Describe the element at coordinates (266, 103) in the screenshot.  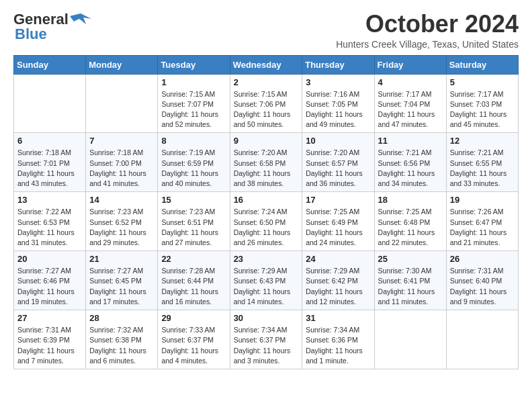
I see `calendar-cell: 2Sunrise: 7:15 AM Sunset: 7:06 PM Daylig…` at that location.